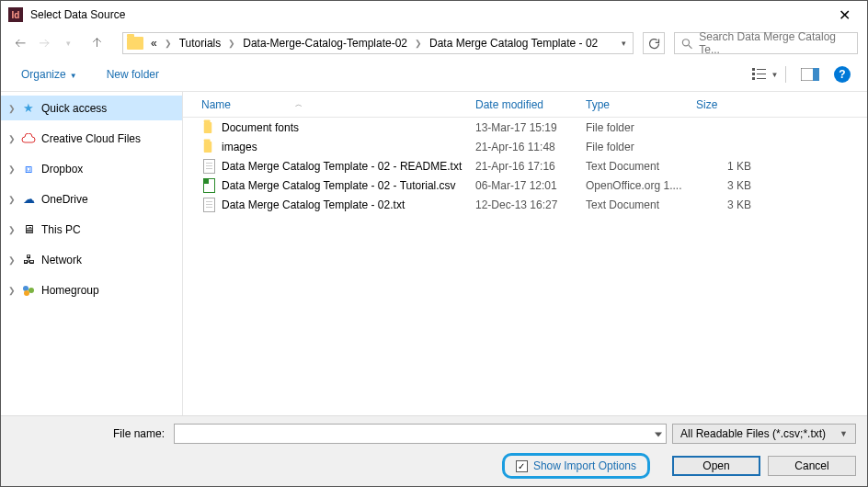 Image resolution: width=868 pixels, height=487 pixels. Describe the element at coordinates (641, 186) in the screenshot. I see `file-type: OpenOffice.org 1....` at that location.